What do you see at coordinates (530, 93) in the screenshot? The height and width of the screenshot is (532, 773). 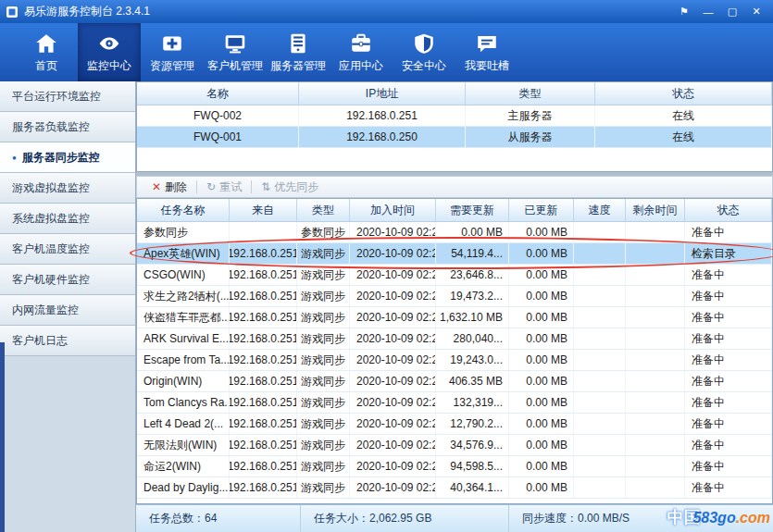 I see `server-column-header: 类型` at bounding box center [530, 93].